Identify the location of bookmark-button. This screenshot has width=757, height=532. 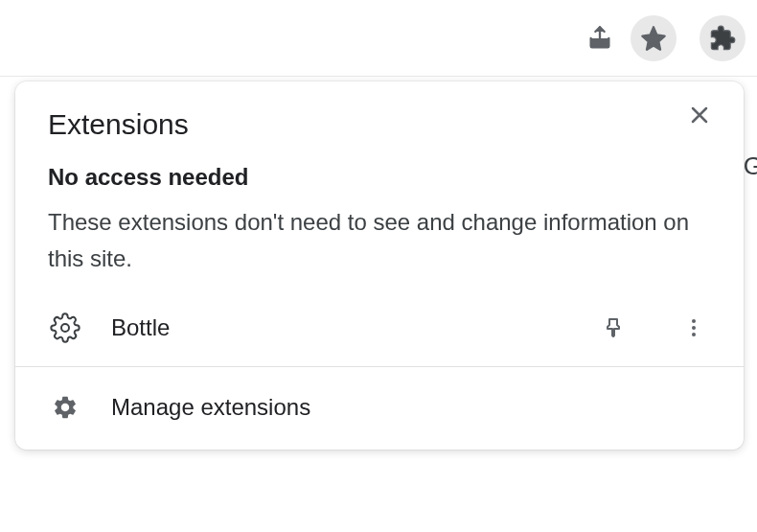
(654, 38).